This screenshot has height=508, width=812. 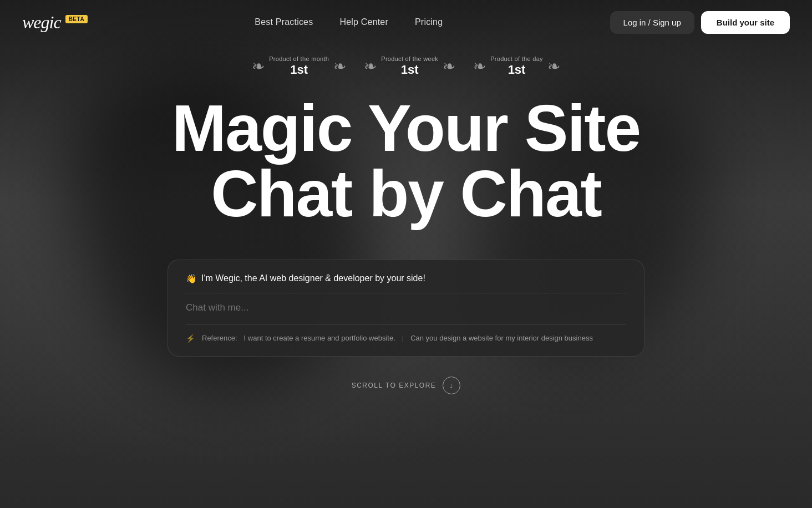 I want to click on chat-emoji: 👋, so click(x=191, y=278).